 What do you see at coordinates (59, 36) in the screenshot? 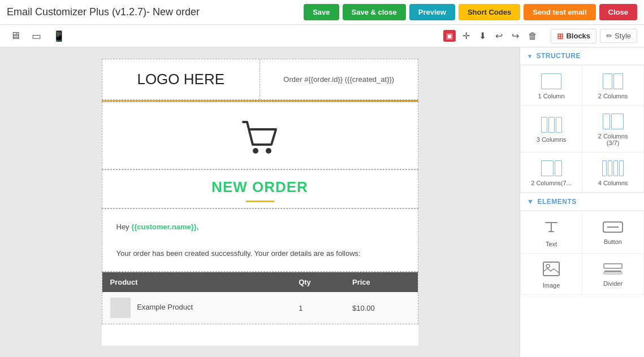
I see `mobile-icon: 📱` at bounding box center [59, 36].